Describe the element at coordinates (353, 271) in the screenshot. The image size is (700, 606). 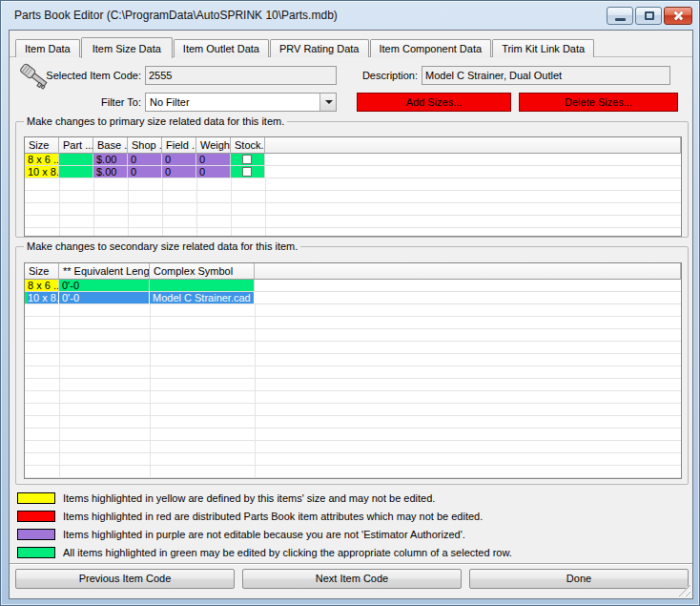
I see `secondary-table-header: Size ** Equivalent Length Complex Symbol` at that location.